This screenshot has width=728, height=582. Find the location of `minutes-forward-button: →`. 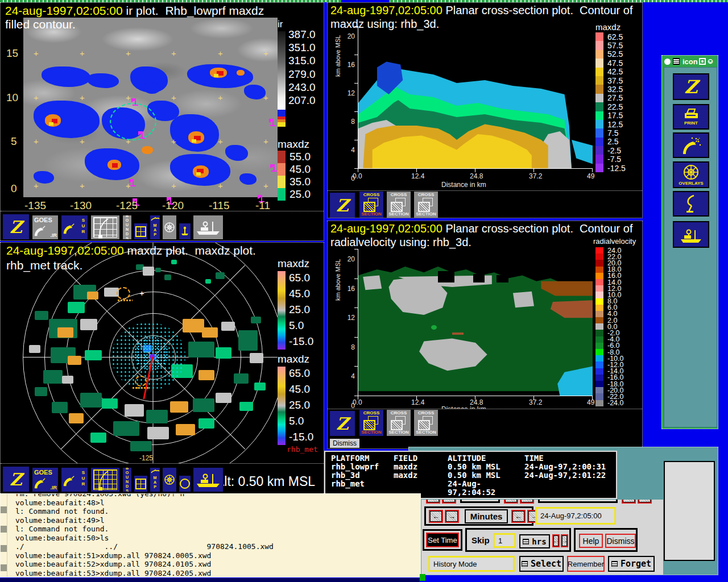

minutes-forward-button: → is located at coordinates (452, 516).